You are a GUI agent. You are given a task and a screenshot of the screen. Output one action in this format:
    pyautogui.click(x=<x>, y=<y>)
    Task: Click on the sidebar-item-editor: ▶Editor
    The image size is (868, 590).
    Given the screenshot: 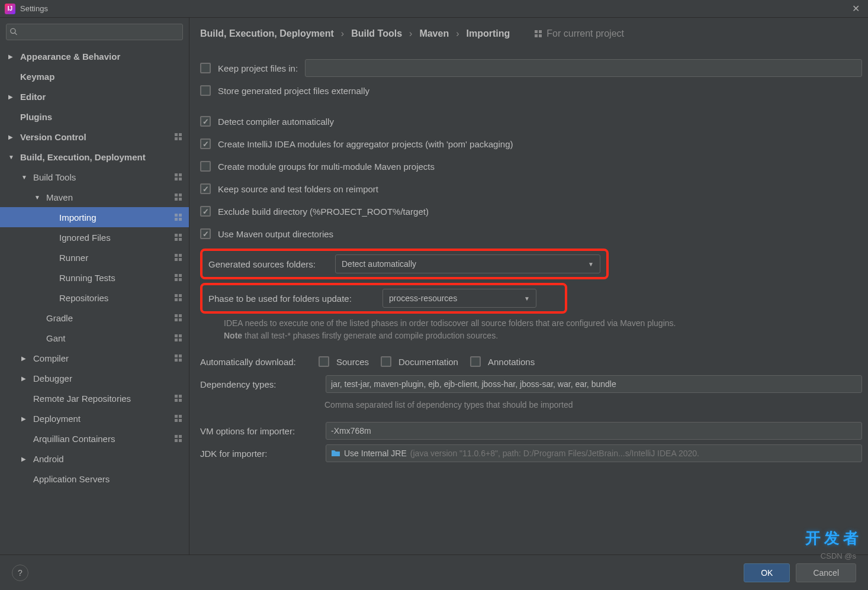 What is the action you would take?
    pyautogui.click(x=95, y=96)
    